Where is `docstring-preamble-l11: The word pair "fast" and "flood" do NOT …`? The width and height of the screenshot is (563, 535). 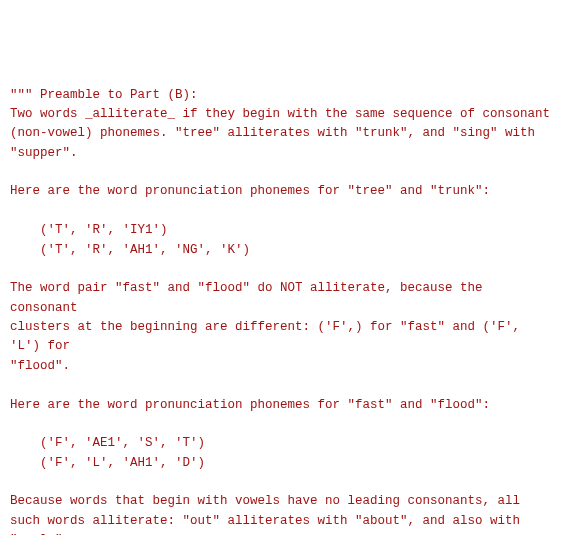
docstring-preamble-l11: The word pair "fast" and "flood" do NOT … is located at coordinates (250, 298).